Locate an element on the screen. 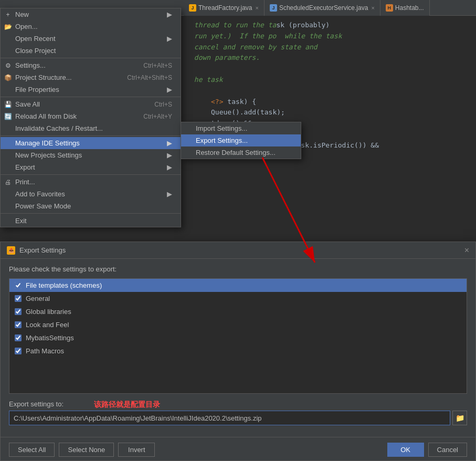 The height and width of the screenshot is (461, 476). submenu-item-import-settings: Import Settings... is located at coordinates (241, 128).